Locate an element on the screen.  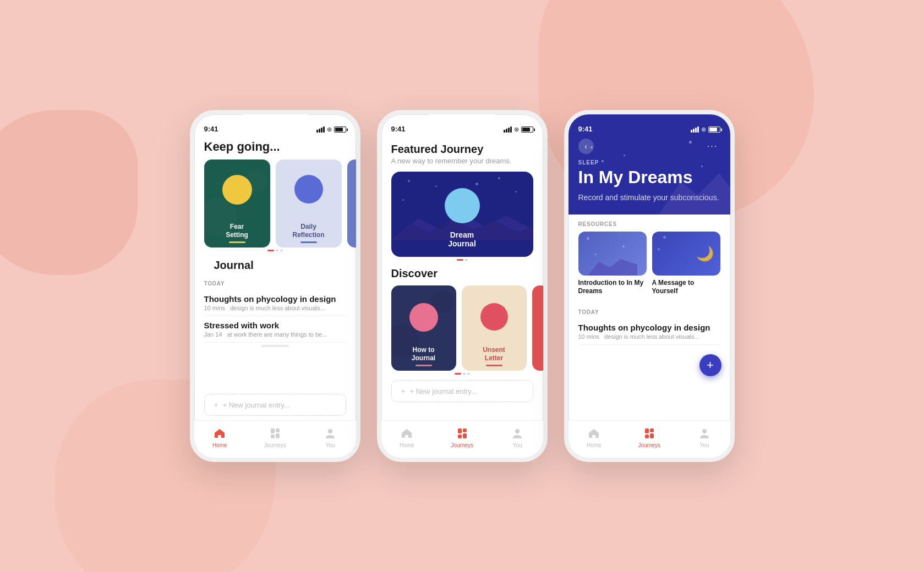
nav-home-3: Home is located at coordinates (594, 437).